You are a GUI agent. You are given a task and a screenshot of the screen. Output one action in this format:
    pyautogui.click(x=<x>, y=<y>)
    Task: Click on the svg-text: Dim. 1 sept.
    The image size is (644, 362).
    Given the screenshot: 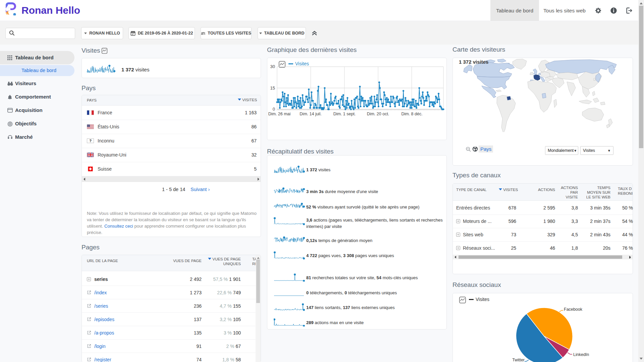 What is the action you would take?
    pyautogui.click(x=345, y=114)
    